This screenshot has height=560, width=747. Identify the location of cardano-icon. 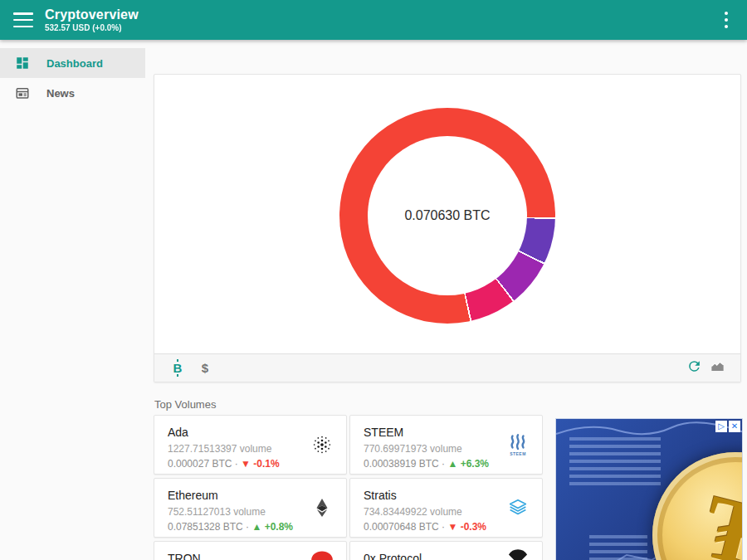
(322, 445).